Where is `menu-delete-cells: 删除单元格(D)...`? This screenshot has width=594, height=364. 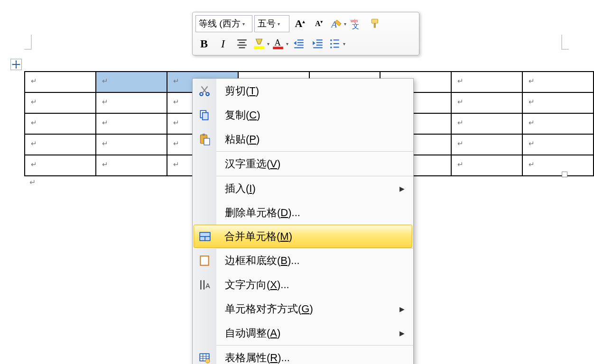 menu-delete-cells: 删除单元格(D)... is located at coordinates (303, 212).